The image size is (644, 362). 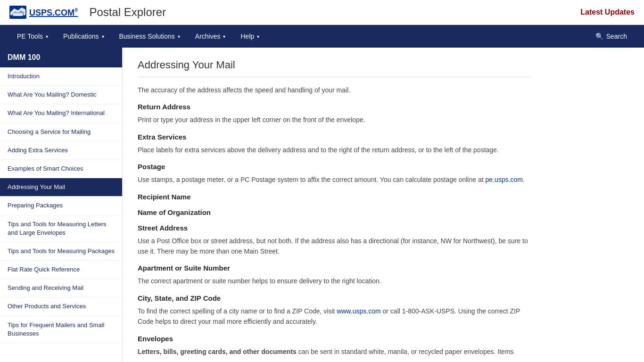 What do you see at coordinates (322, 12) in the screenshot?
I see `page-header: USPS.COM® Postal Explorer Latest Updates` at bounding box center [322, 12].